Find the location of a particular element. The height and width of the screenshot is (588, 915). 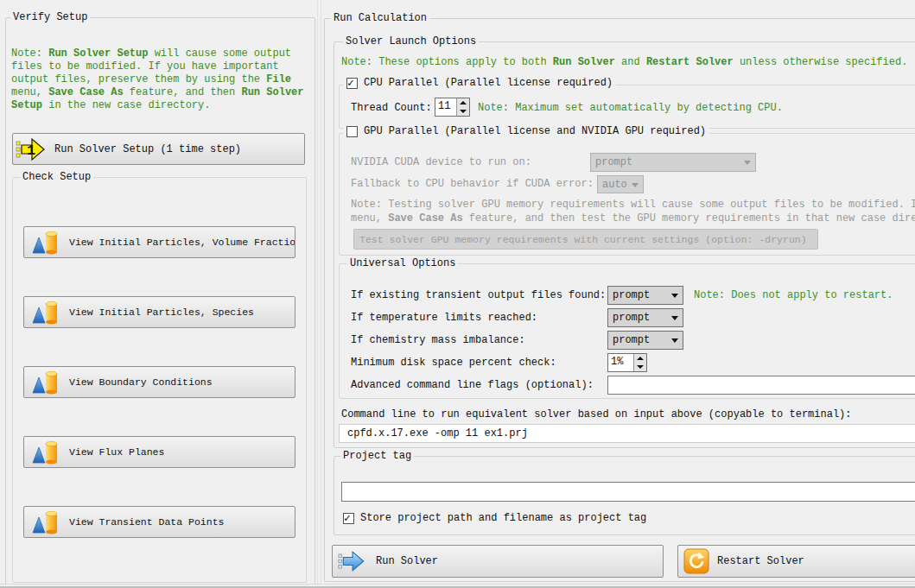

run-solver-label: Run Solver is located at coordinates (407, 561).